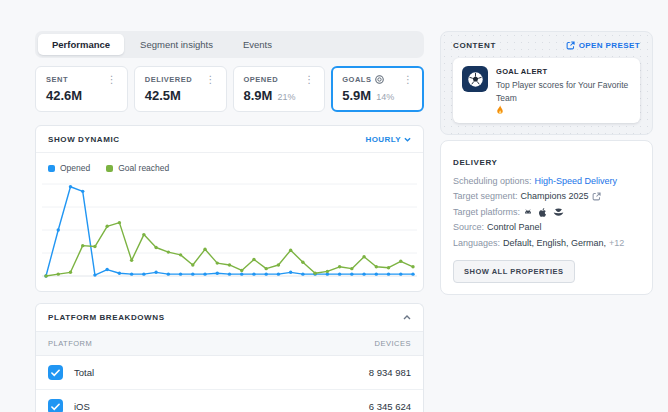 Image resolution: width=668 pixels, height=412 pixels. Describe the element at coordinates (546, 218) in the screenshot. I see `delivery-card: DELIVERY Scheduling options: High-Speed …` at that location.